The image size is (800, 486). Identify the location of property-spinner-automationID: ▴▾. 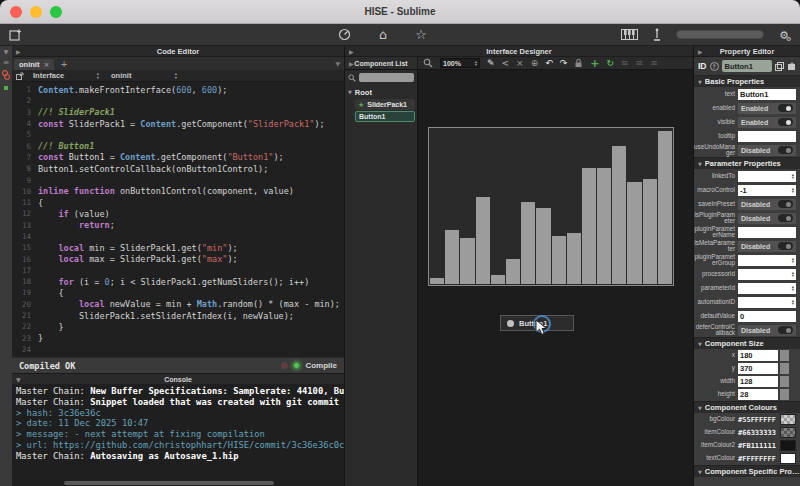
(767, 302).